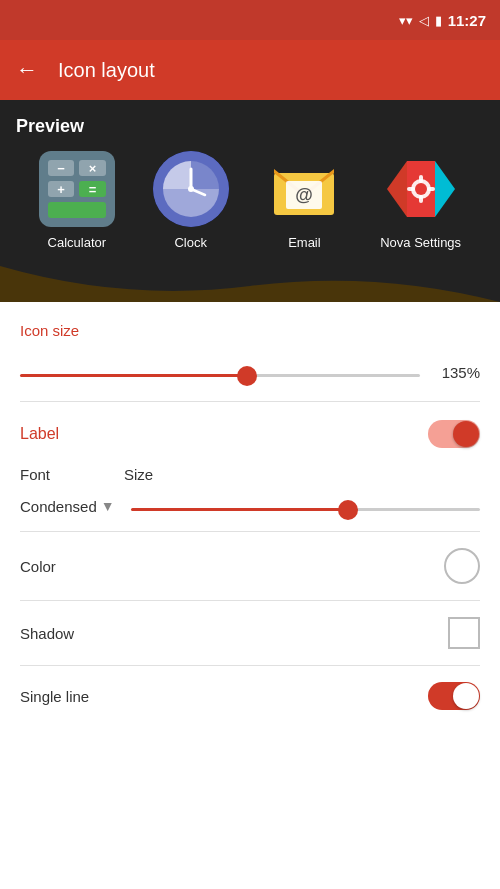 This screenshot has height=889, width=500. Describe the element at coordinates (250, 126) in the screenshot. I see `preview-label: Preview` at that location.